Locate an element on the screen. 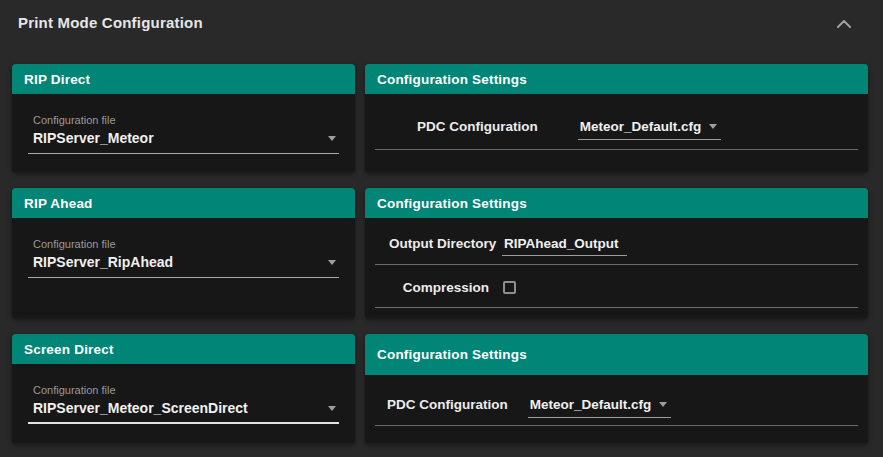  chevron-up-icon is located at coordinates (844, 24).